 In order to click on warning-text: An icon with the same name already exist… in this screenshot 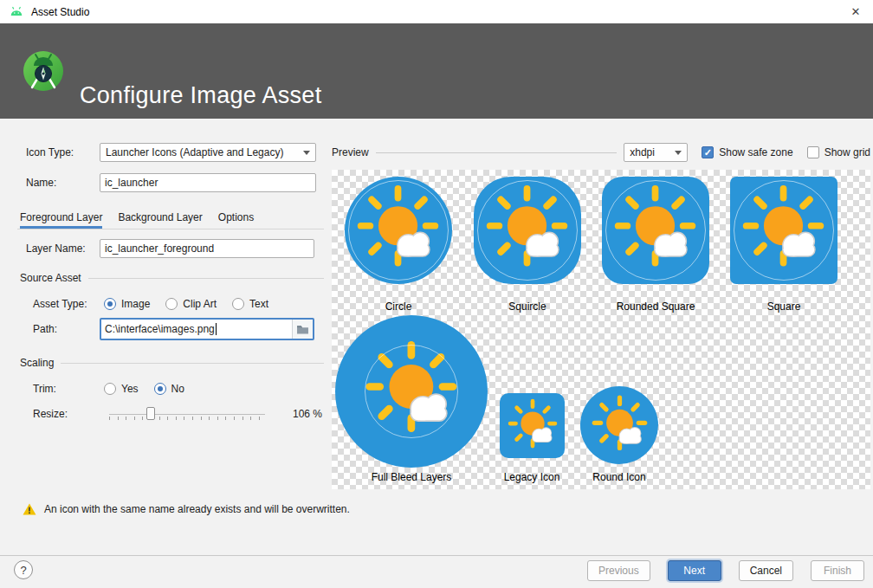, I will do `click(197, 509)`.